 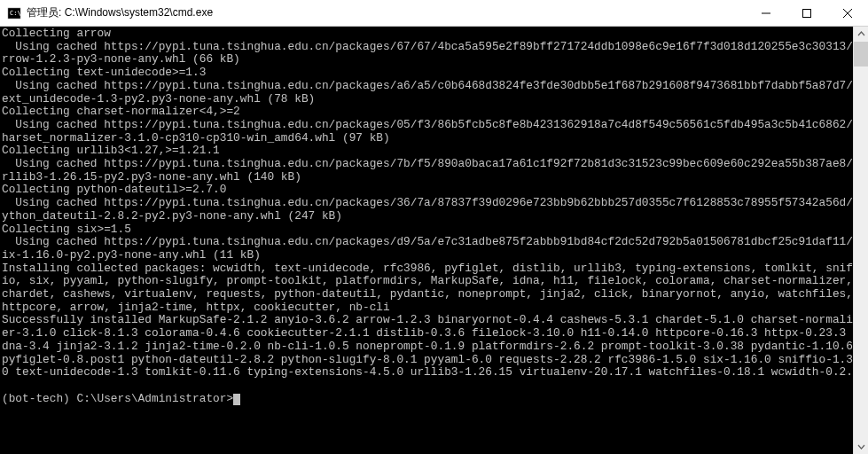 I want to click on window-controls, so click(x=807, y=12).